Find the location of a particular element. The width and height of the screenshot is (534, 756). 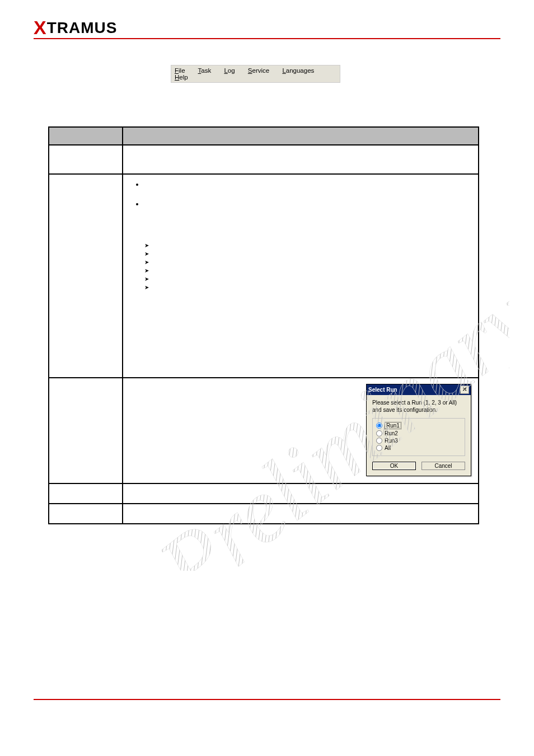

menu-file: File is located at coordinates (182, 71).